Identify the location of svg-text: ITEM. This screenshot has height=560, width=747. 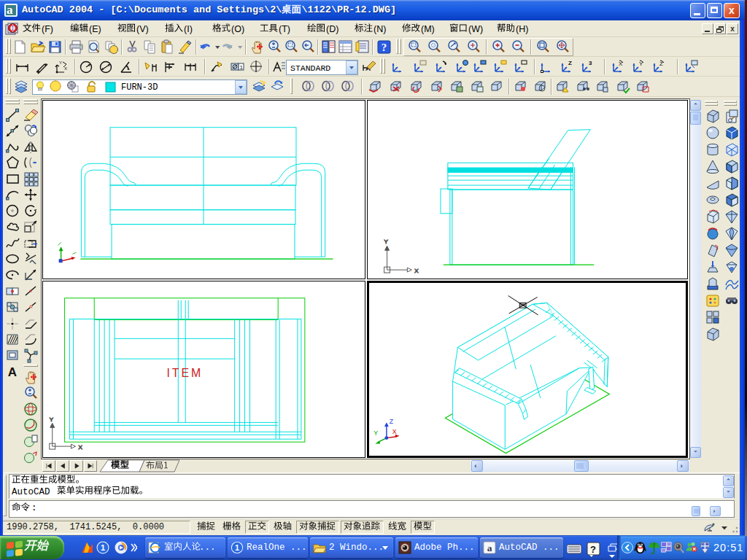
(185, 373).